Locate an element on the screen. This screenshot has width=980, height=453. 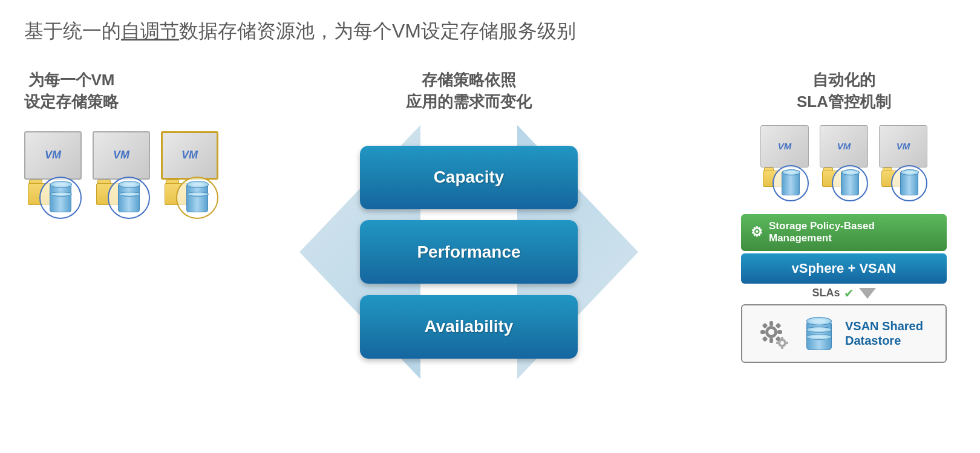
checkmark-icon: ✔ is located at coordinates (849, 293).